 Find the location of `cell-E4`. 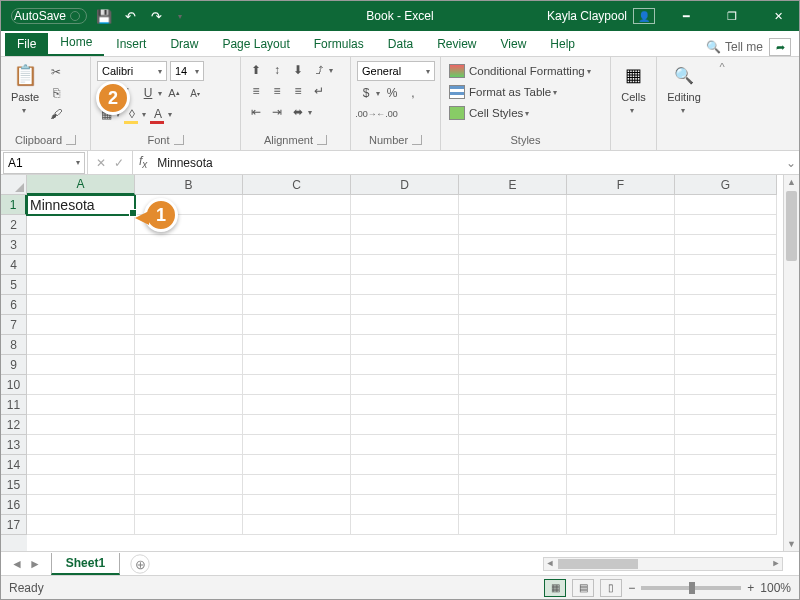

cell-E4 is located at coordinates (513, 265).